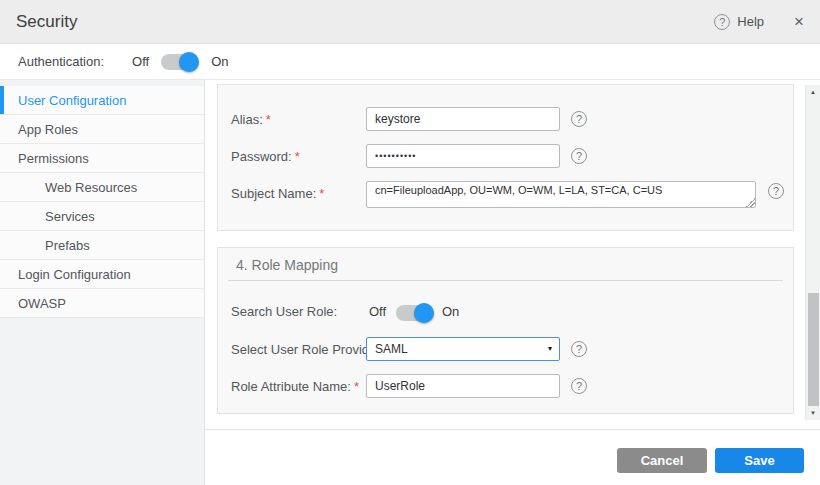  I want to click on password-label: Password:*, so click(266, 156).